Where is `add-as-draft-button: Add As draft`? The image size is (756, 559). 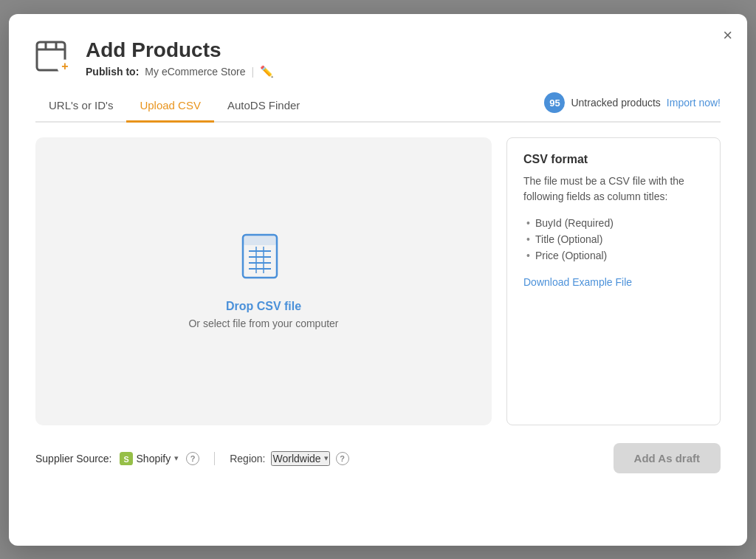
add-as-draft-button: Add As draft is located at coordinates (667, 458).